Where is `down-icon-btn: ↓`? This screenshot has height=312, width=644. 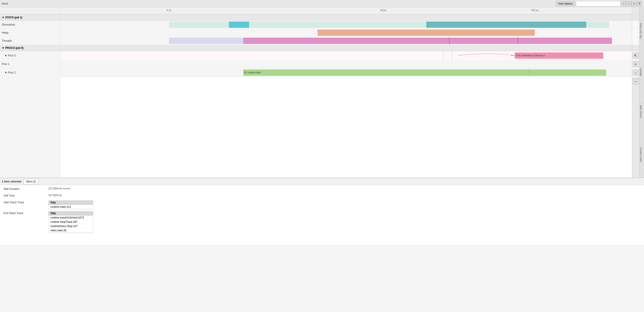 down-icon-btn: ↓ is located at coordinates (636, 73).